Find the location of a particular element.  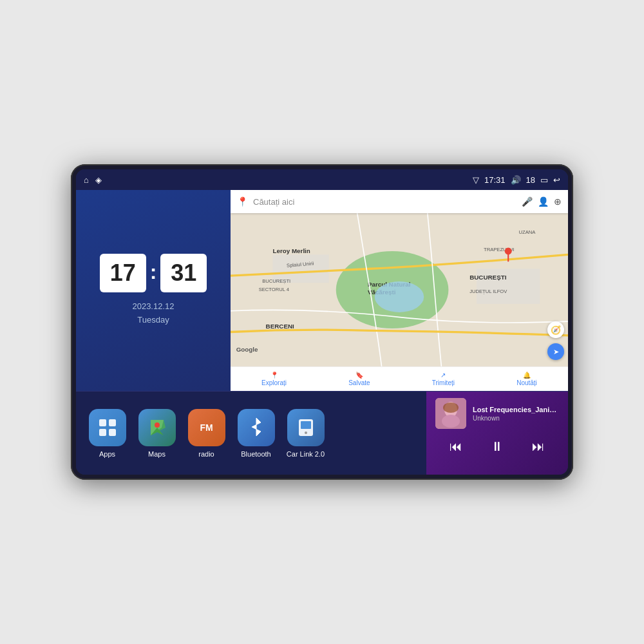

explore-label: Explorați is located at coordinates (274, 383).